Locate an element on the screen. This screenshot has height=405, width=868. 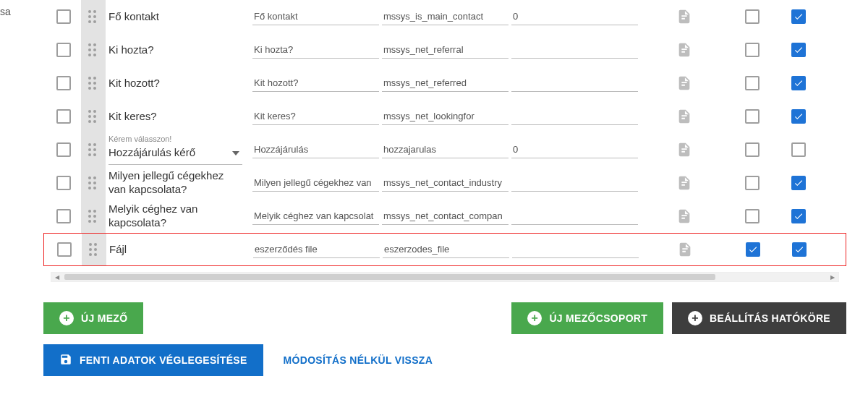
new-field-label: ÚJ MEZŐ is located at coordinates (104, 318).